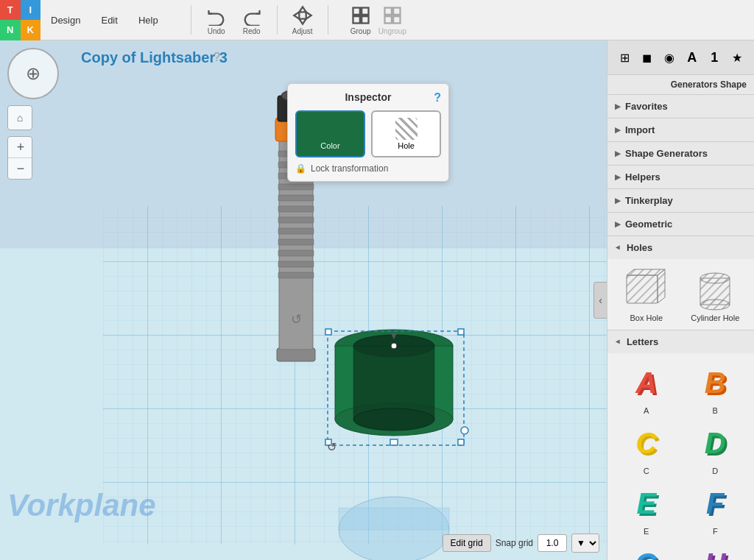 This screenshot has height=560, width=754. Describe the element at coordinates (618, 200) in the screenshot. I see `tinkerplay-arrow: ▶` at that location.